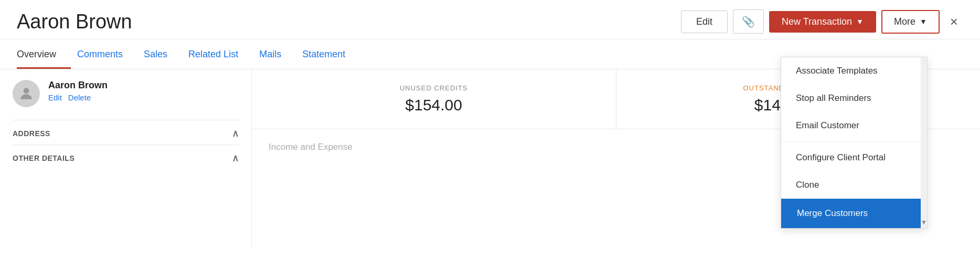 The width and height of the screenshot is (980, 267). What do you see at coordinates (748, 22) in the screenshot?
I see `attach-button: 📎` at bounding box center [748, 22].